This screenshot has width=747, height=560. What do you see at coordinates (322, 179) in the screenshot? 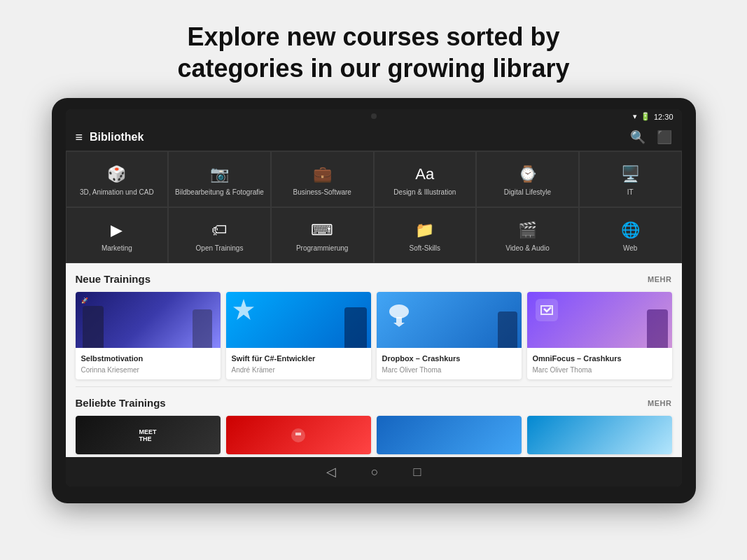
I see `category-business: 💼 Business-Software` at bounding box center [322, 179].